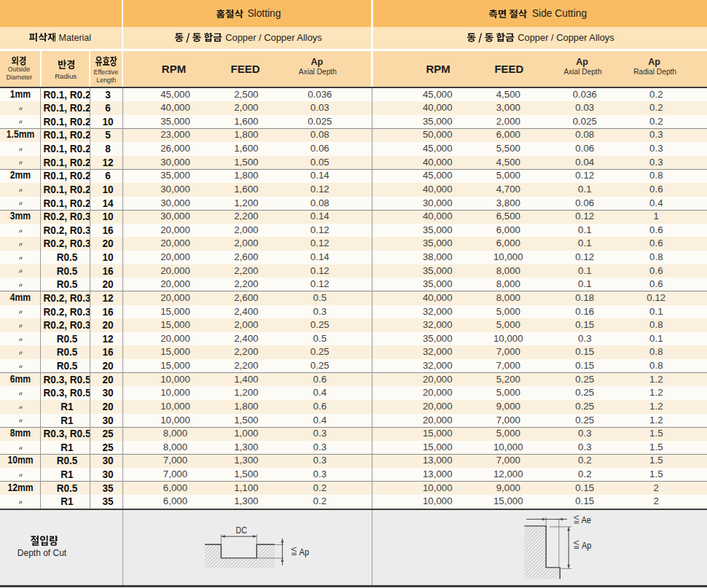 The image size is (707, 588). Describe the element at coordinates (242, 530) in the screenshot. I see `svg-text: DC` at that location.